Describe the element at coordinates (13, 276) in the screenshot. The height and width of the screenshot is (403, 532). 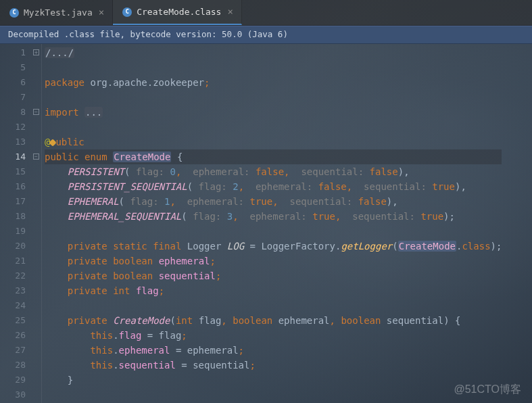
I see `line-number: 22` at that location.